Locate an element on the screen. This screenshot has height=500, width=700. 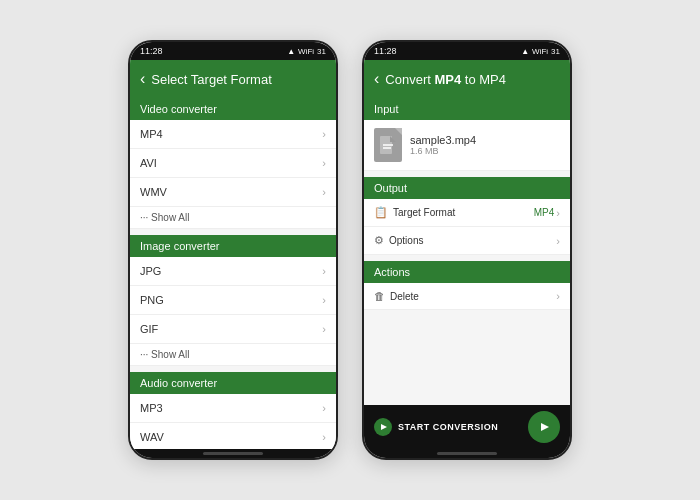
right-home-indicator is located at coordinates (467, 454).